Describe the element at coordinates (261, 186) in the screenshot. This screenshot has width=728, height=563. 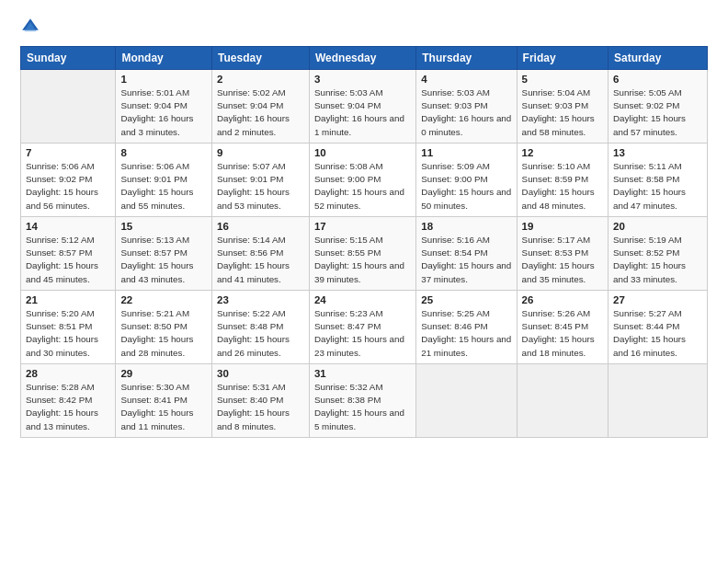
I see `day-detail: Sunrise: 5:07 AMSunset: 9:01 PMDaylight:…` at that location.